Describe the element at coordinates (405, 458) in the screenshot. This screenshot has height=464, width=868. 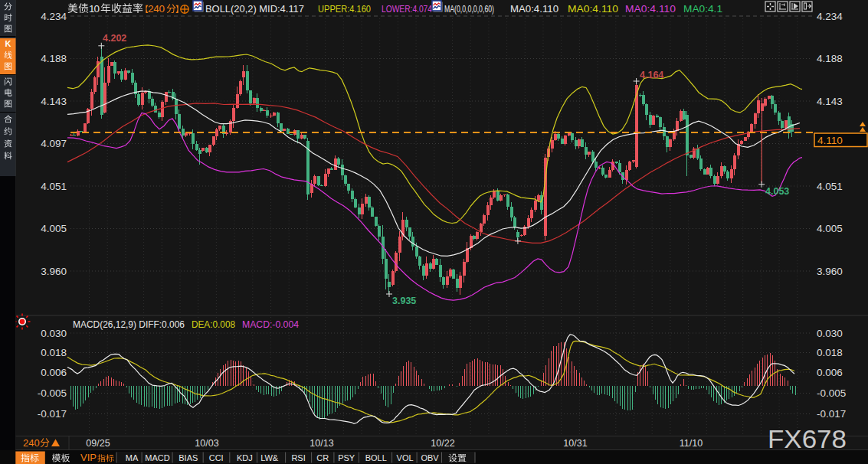
I see `svg-text: VOL` at that location.